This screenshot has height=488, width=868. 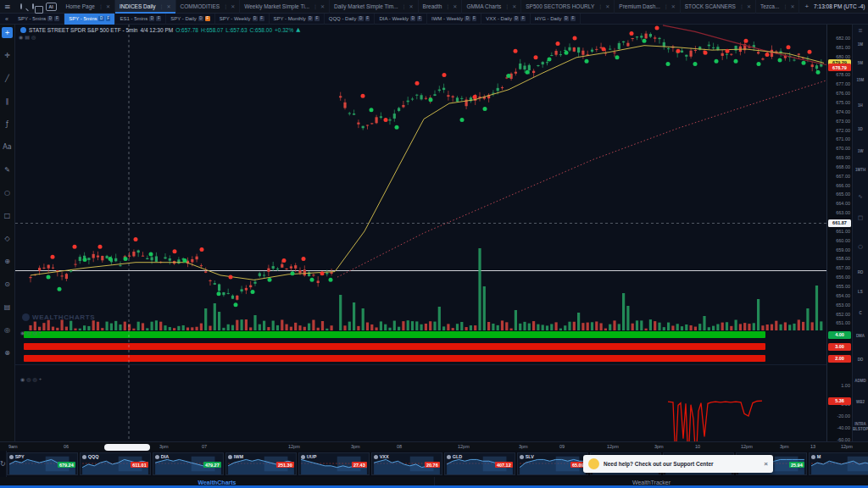 I want to click on trendline-tool: ╱, so click(x=7, y=78).